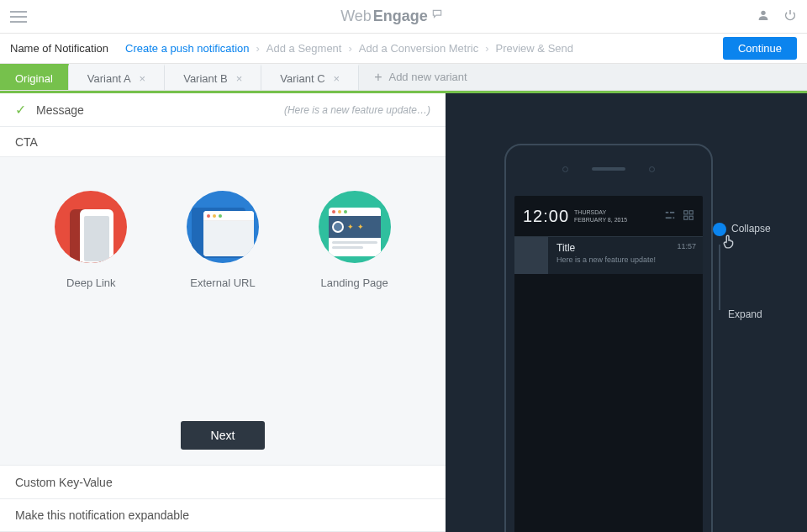 The height and width of the screenshot is (532, 807). What do you see at coordinates (535, 49) in the screenshot?
I see `step-preview: Preview & Send` at bounding box center [535, 49].